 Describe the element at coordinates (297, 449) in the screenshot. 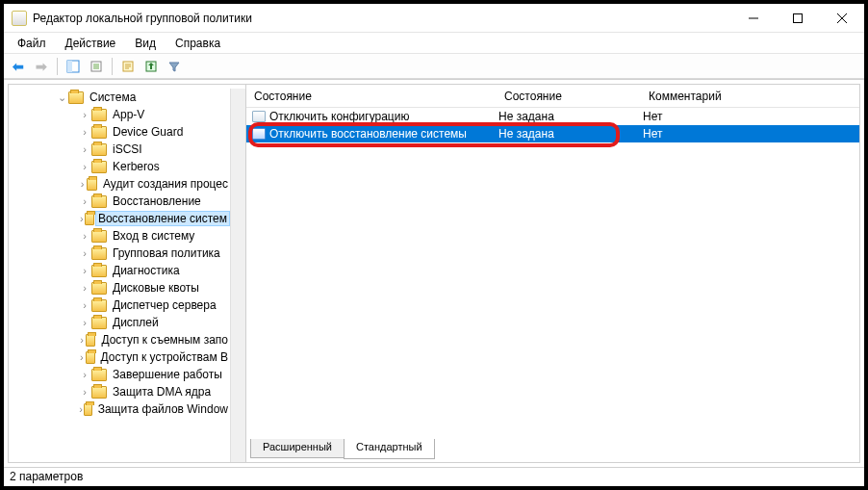

I see `tab-extended: Расширенный` at that location.